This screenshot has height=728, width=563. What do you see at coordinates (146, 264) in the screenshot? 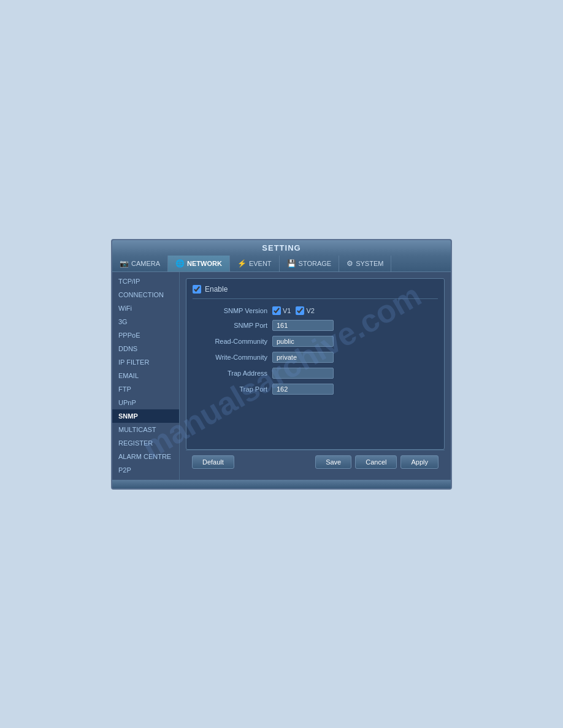
I see `tab-camera-label: CAMERA` at bounding box center [146, 264].